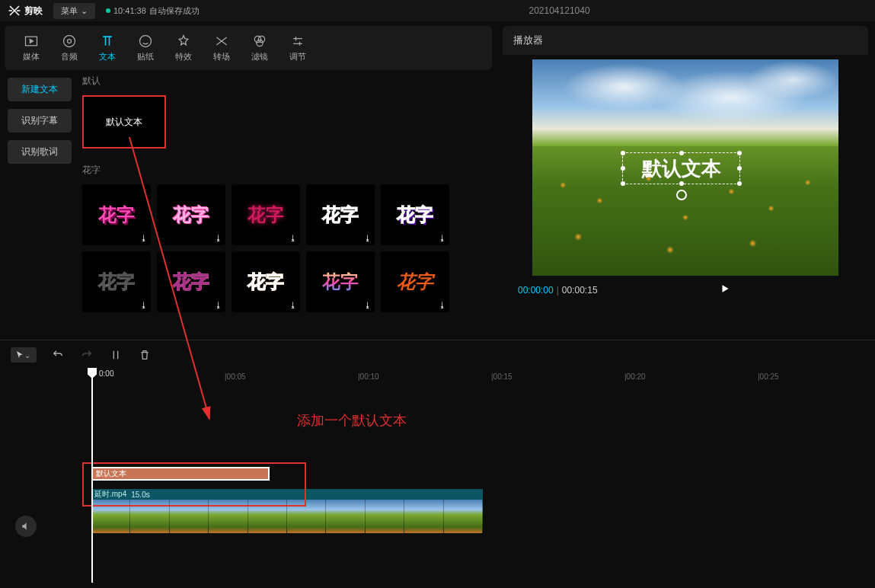  Describe the element at coordinates (536, 290) in the screenshot. I see `current-time: 00:00:00` at that location.